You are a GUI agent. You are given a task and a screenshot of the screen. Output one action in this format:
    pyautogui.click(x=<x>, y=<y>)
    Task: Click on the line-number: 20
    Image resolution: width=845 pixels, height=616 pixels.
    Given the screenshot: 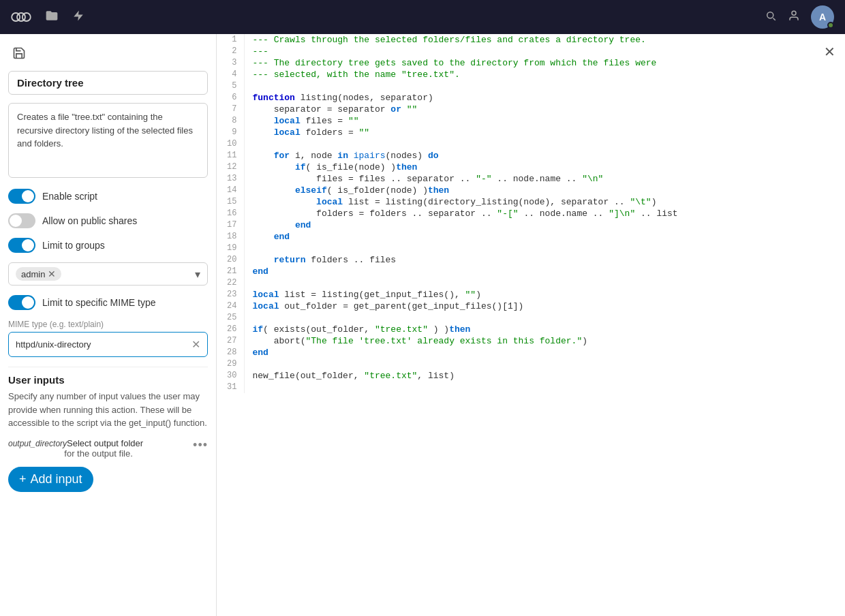 What is the action you would take?
    pyautogui.click(x=230, y=260)
    